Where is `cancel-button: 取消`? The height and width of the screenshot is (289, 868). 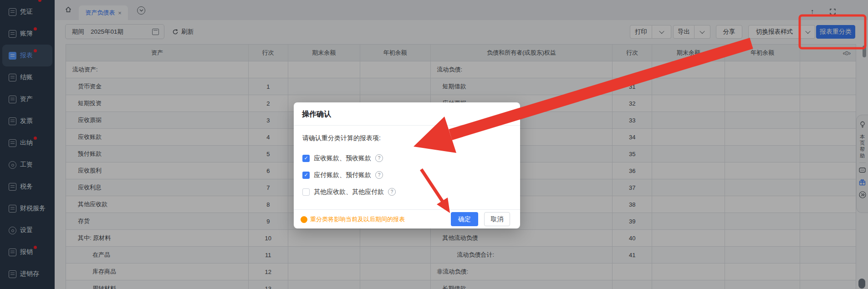 cancel-button: 取消 is located at coordinates (497, 219).